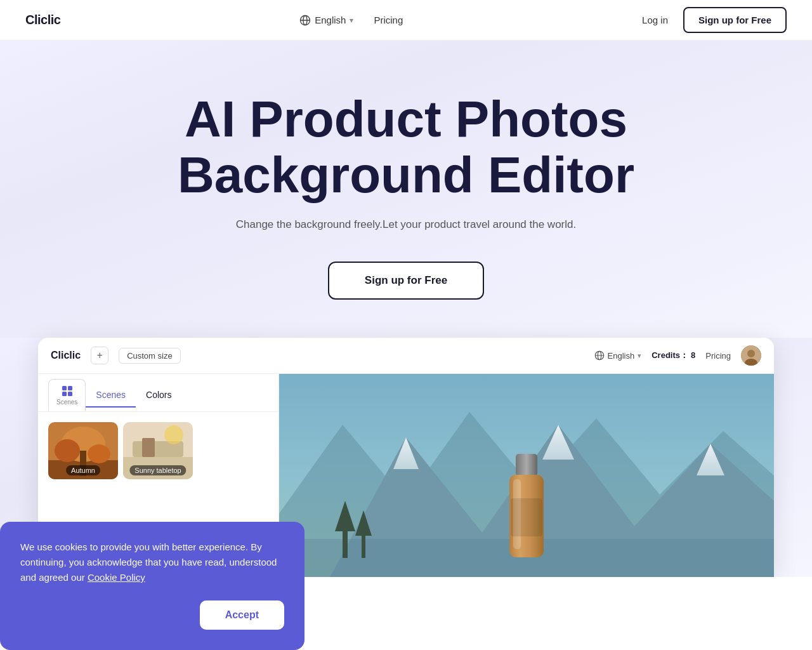  What do you see at coordinates (43, 20) in the screenshot?
I see `brand-logo: Cliclic` at bounding box center [43, 20].